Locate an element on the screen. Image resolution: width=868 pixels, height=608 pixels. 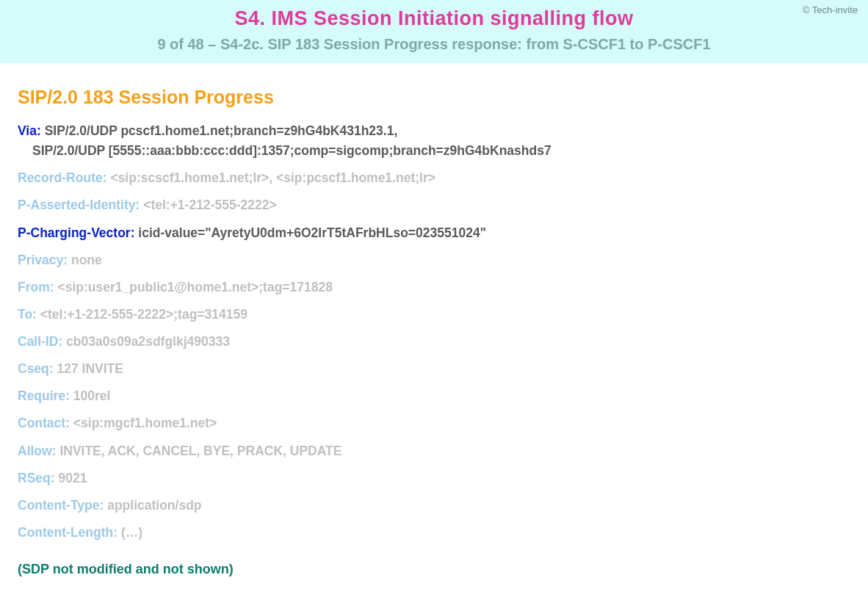
sip-header-name: Record-Route is located at coordinates (60, 178).